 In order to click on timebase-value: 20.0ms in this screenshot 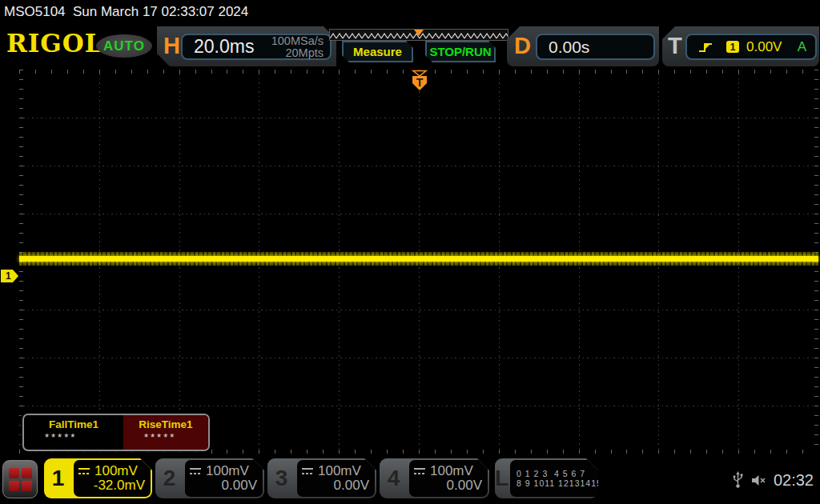, I will do `click(224, 46)`.